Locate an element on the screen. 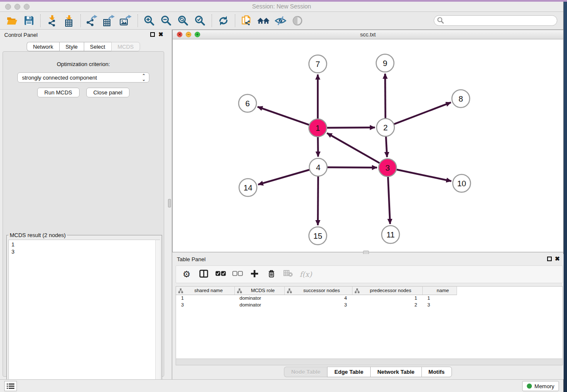  mcds-result-title: MCDS result (2 nodes) is located at coordinates (38, 235).